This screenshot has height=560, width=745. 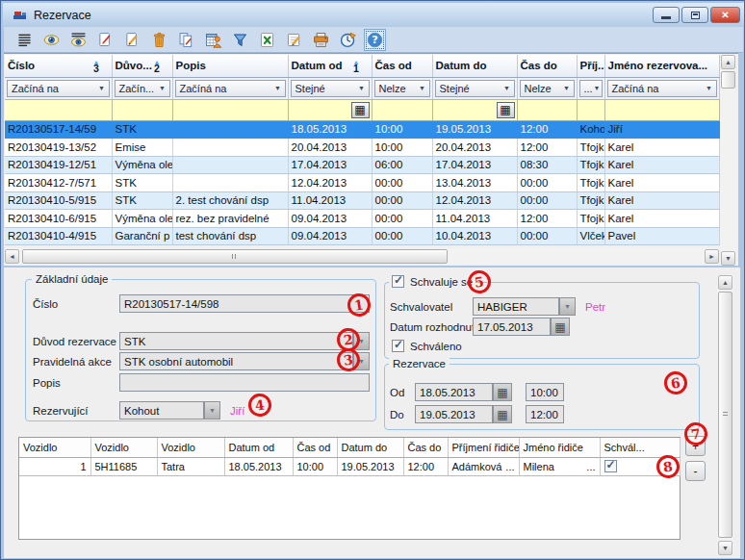 What do you see at coordinates (591, 110) in the screenshot?
I see `search-input-prijmeni` at bounding box center [591, 110].